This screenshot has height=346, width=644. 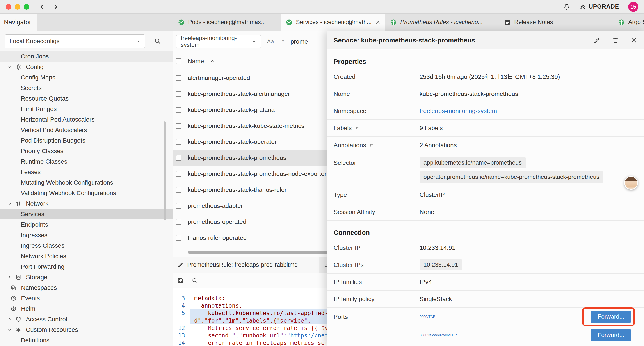 What do you see at coordinates (86, 151) in the screenshot?
I see `sidebar-item-priority-classes: Priority Classes` at bounding box center [86, 151].